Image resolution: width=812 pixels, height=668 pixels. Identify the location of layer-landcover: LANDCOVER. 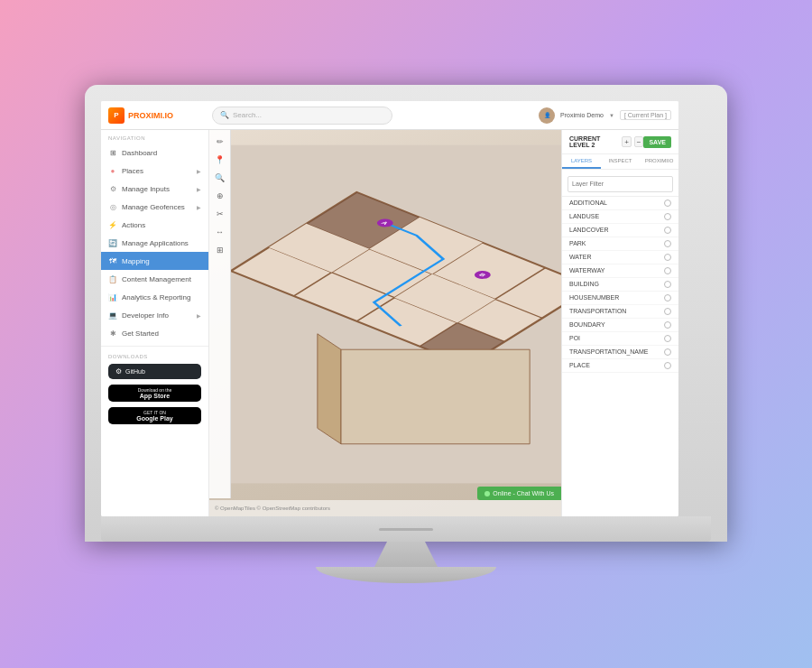
(621, 231).